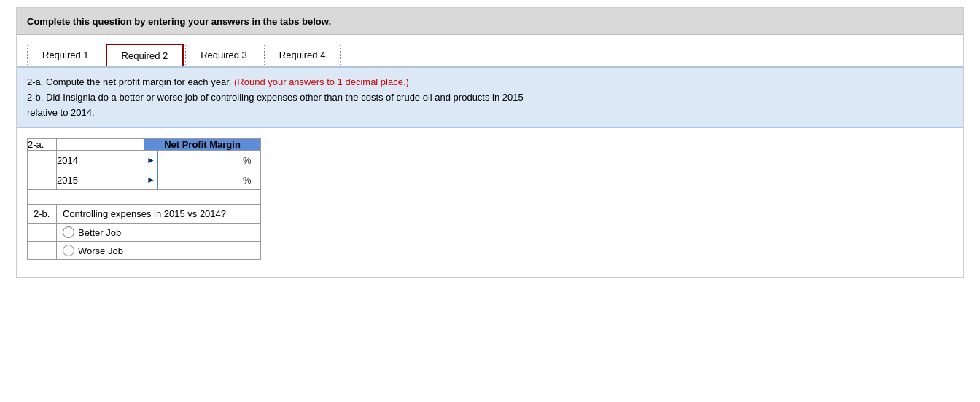  I want to click on instruction-header: Complete this question by entering your …, so click(490, 22).